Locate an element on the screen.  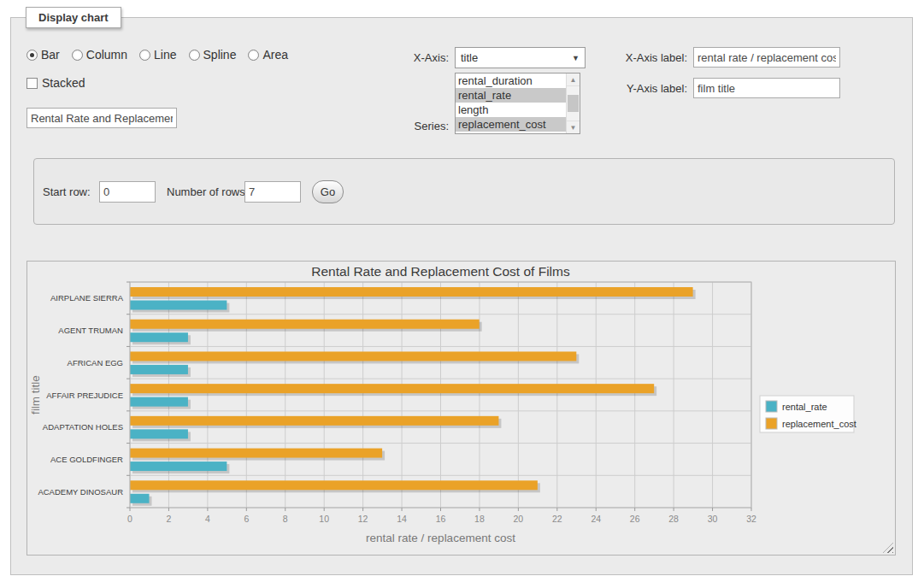
x-tick-label: 0 is located at coordinates (130, 519).